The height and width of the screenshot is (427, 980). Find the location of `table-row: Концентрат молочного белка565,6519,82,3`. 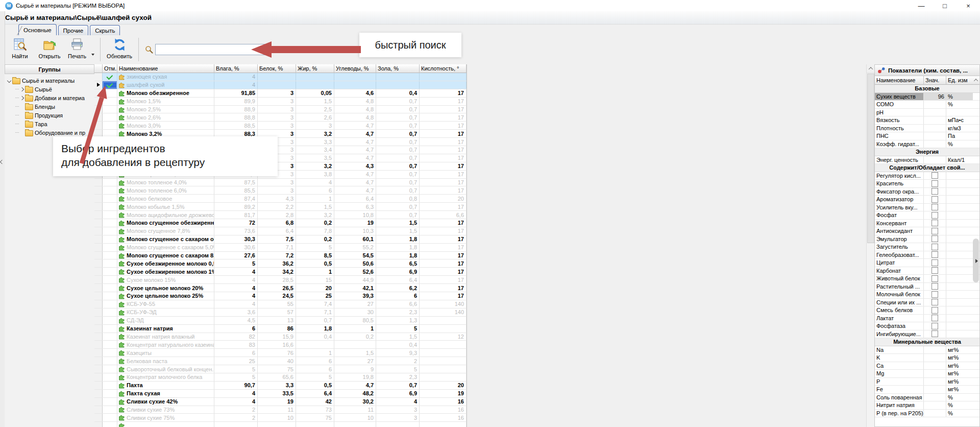

table-row: Концентрат молочного белка565,6519,82,3 is located at coordinates (281, 377).